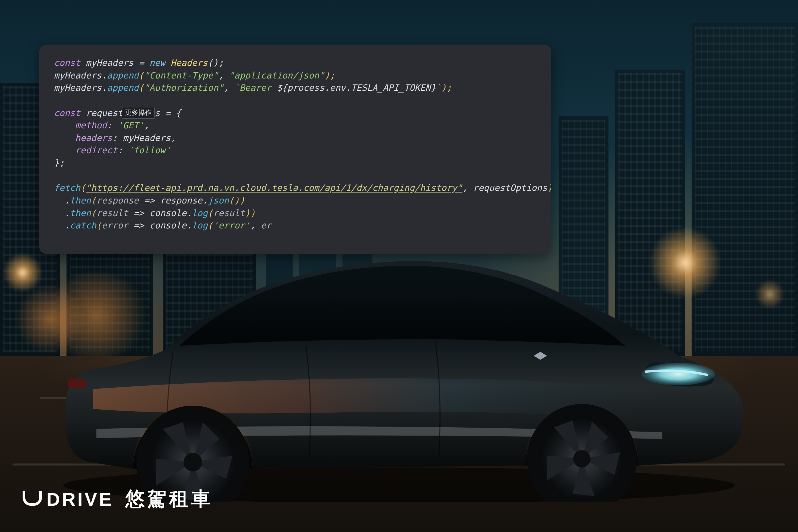  What do you see at coordinates (169, 499) in the screenshot?
I see `brand-logo-cn: 悠駕租車` at bounding box center [169, 499].